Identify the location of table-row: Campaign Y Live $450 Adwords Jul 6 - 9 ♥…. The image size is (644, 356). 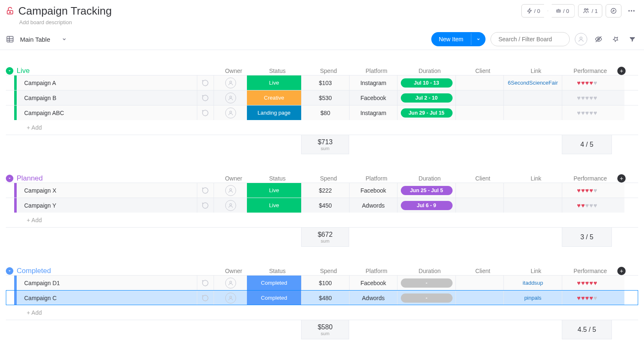
(322, 205).